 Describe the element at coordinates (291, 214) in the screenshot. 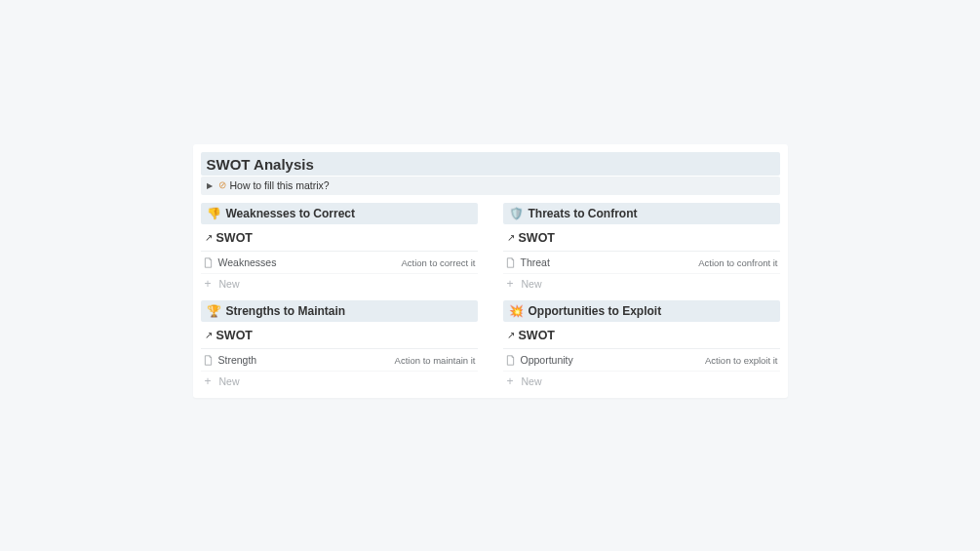

I see `quadrant-title: Weaknesses to Correct` at that location.